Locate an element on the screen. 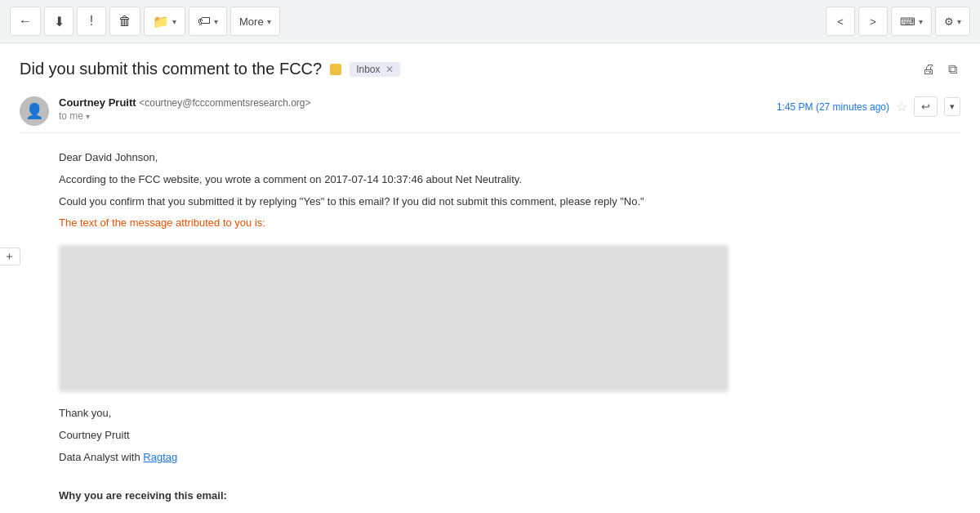 This screenshot has width=980, height=513. sidebar-left: + is located at coordinates (10, 256).